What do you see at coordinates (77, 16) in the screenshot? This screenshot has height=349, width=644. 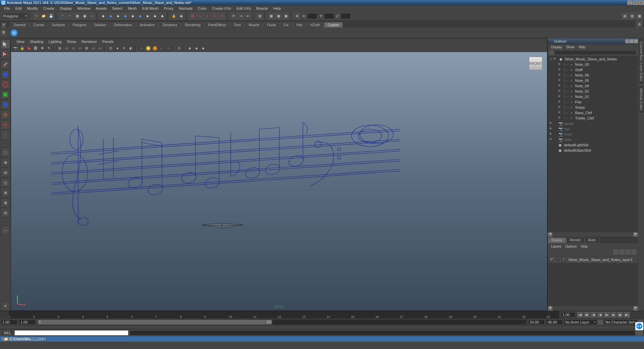 I see `sel-hier-icon: ▦` at bounding box center [77, 16].